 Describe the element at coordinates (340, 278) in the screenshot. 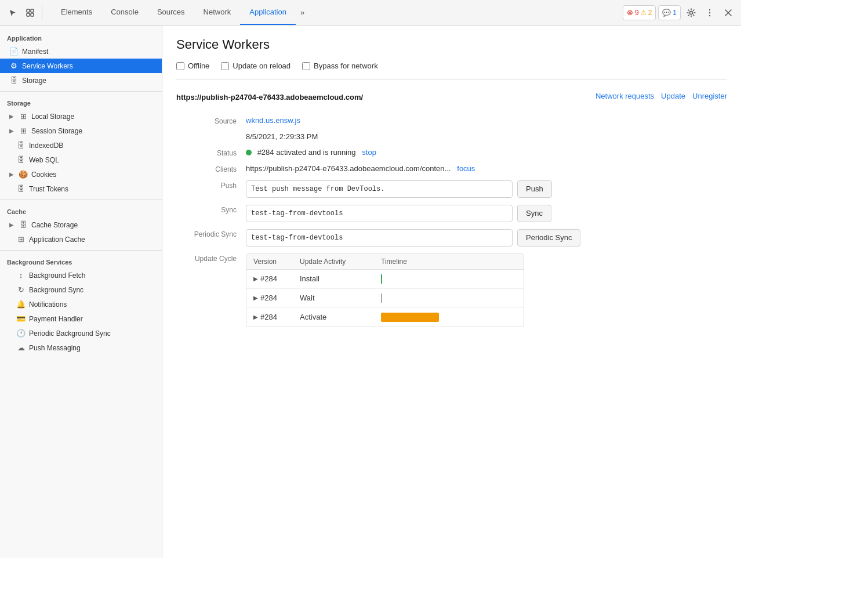

I see `uc-activity-1: Install` at that location.